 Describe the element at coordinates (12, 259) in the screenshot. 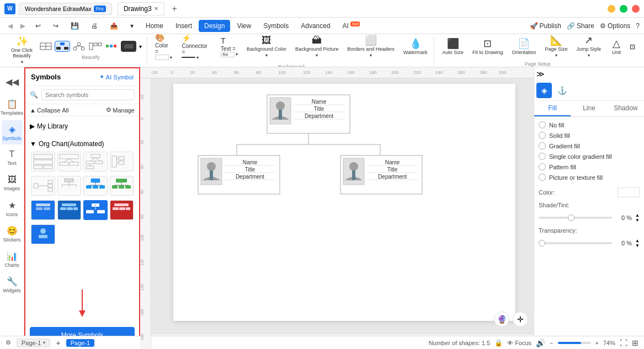

I see `sidebar-item-charts: 📊 Charts` at that location.